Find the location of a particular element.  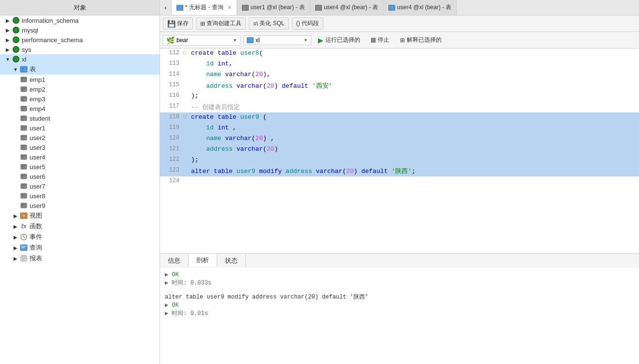

table-name: emp3 is located at coordinates (38, 99).